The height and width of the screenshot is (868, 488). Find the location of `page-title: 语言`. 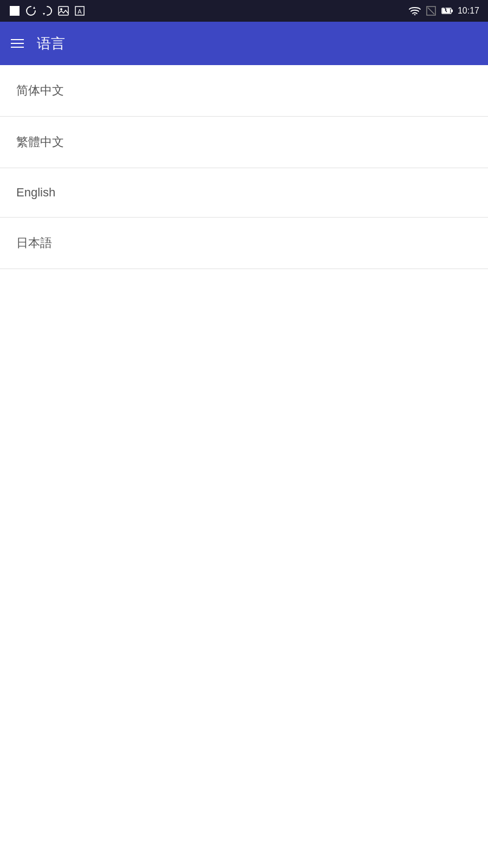

page-title: 语言 is located at coordinates (51, 43).